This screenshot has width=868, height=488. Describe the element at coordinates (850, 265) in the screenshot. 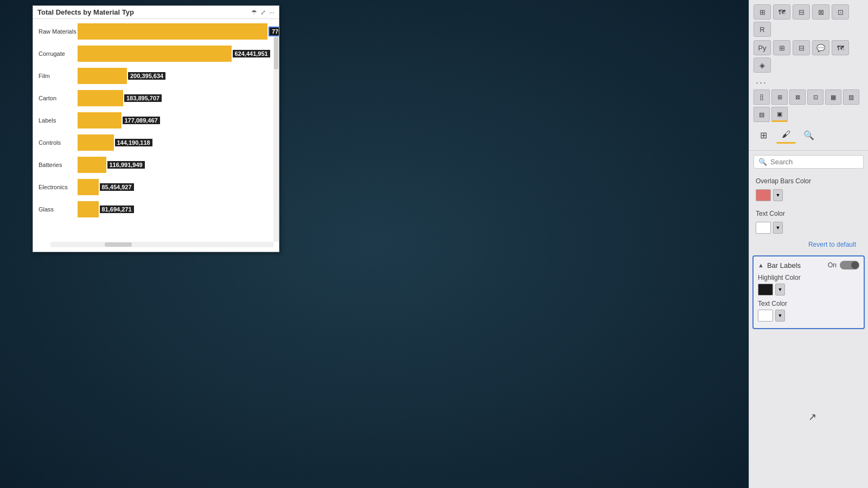

I see `toggle-track` at that location.